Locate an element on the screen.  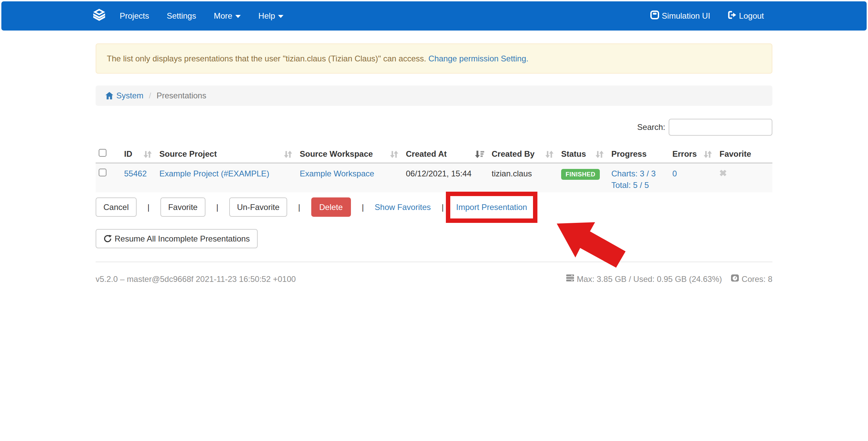
cores-text: Cores: 8 is located at coordinates (757, 279).